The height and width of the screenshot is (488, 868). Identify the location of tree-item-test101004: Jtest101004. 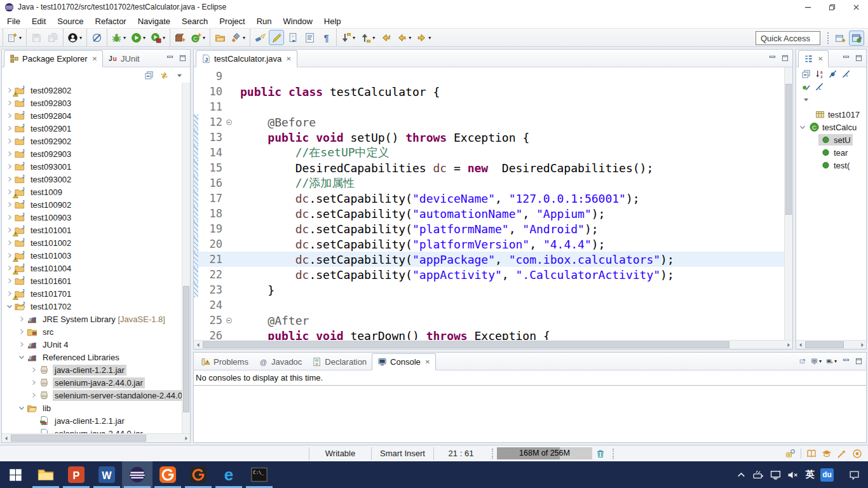
(92, 268).